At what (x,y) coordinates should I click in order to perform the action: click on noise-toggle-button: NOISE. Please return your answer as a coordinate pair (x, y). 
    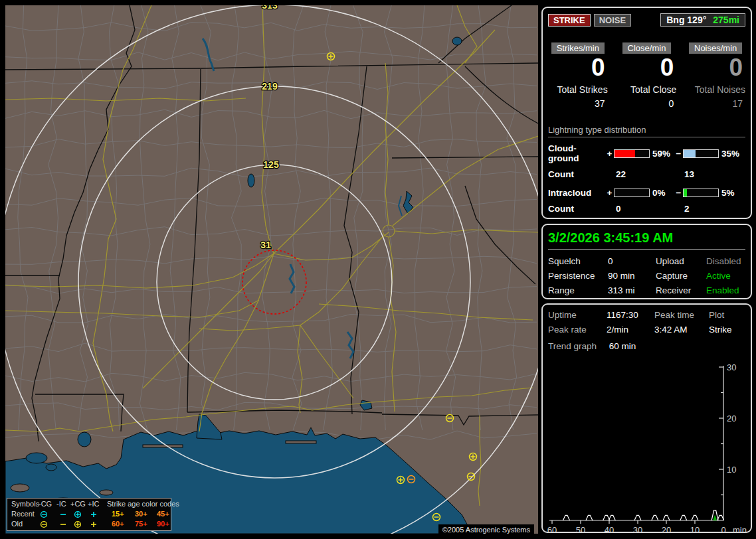
    Looking at the image, I should click on (613, 20).